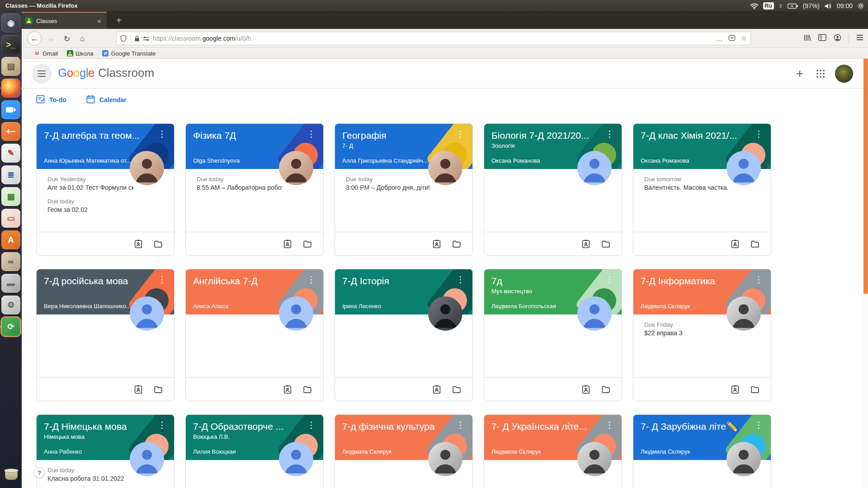 The image size is (868, 488). I want to click on assignment-title: Алг за 01.02 Тест Формули ск..., so click(90, 188).